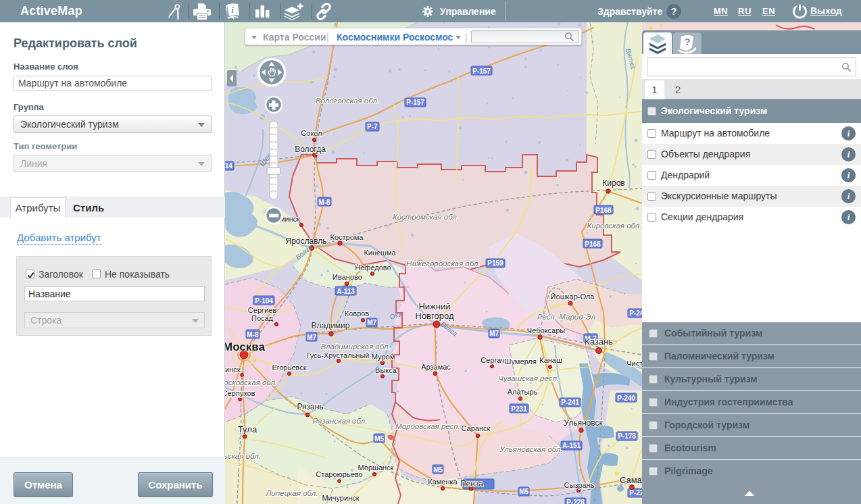 Image resolution: width=861 pixels, height=504 pixels. What do you see at coordinates (566, 317) in the screenshot?
I see `svg-text: Респ. Марий-Эл` at bounding box center [566, 317].